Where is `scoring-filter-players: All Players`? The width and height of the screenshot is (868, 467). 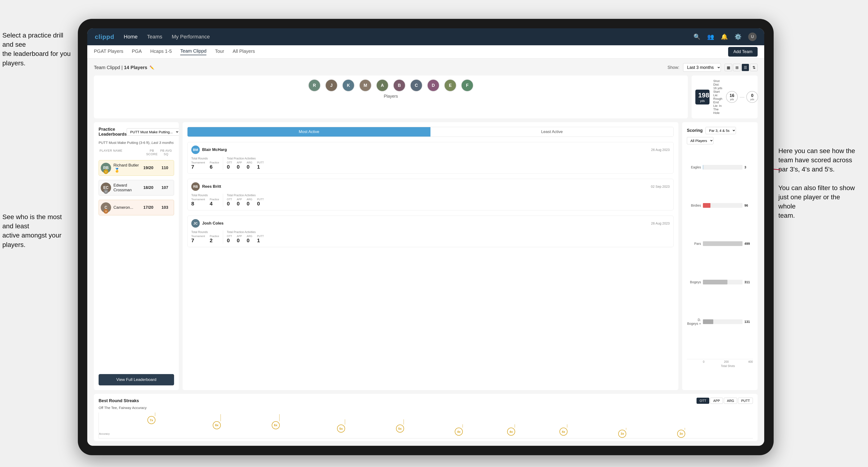 scoring-filter-players: All Players is located at coordinates (700, 141).